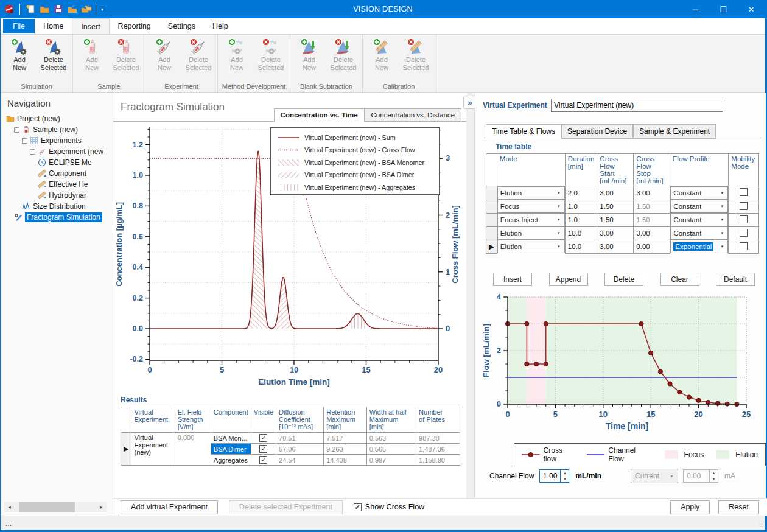 This screenshot has width=767, height=532. What do you see at coordinates (581, 194) in the screenshot?
I see `duration-cell: 2.0` at bounding box center [581, 194].